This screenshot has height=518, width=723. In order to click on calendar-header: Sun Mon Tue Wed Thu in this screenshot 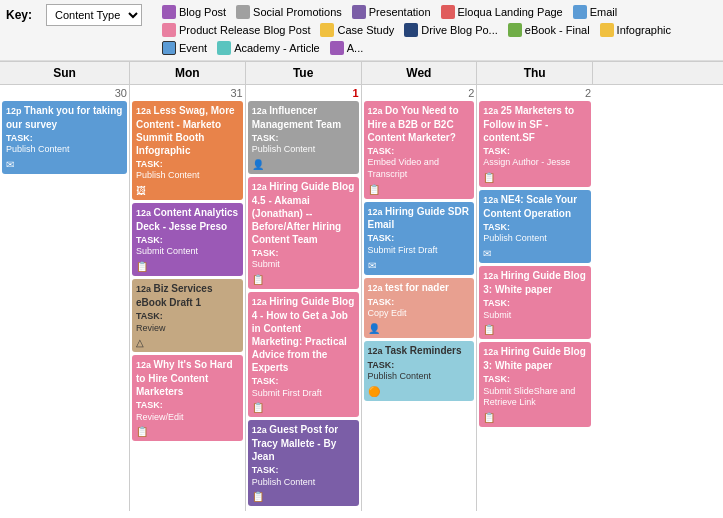, I will do `click(362, 74)`.